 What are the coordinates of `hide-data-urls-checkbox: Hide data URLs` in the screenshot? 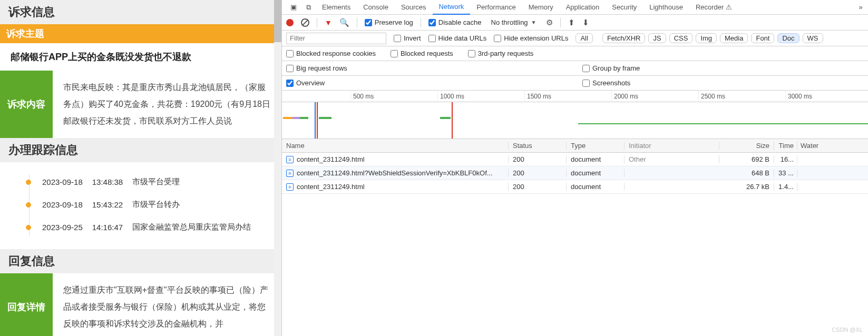 It's located at (457, 38).